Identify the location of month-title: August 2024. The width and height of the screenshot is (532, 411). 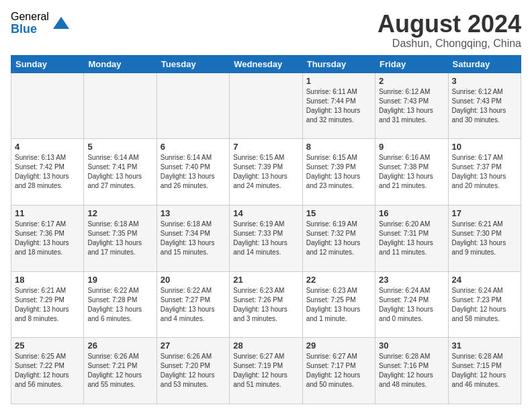
(449, 24).